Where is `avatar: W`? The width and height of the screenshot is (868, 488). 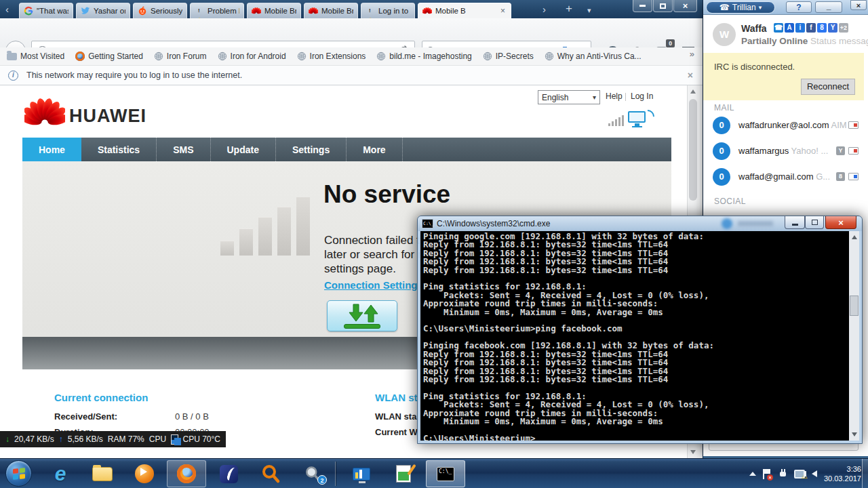 avatar: W is located at coordinates (724, 35).